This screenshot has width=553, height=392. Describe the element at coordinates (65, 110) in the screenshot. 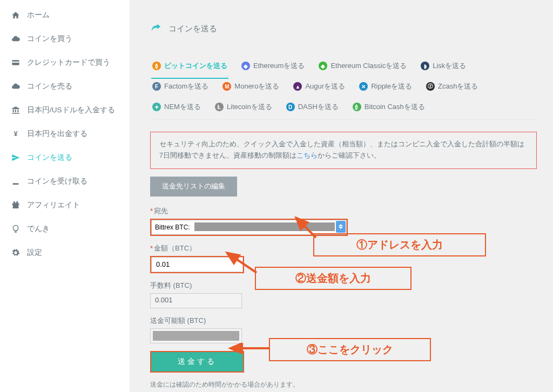

I see `sidebar-item-deposit-fiat: 日本円/USドルを入金する` at that location.